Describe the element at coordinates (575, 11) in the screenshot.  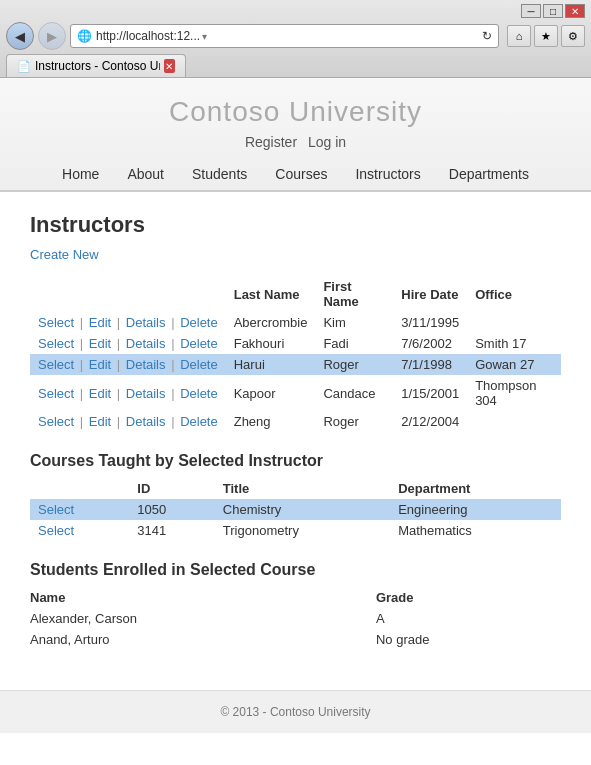
I see `close-button: ✕` at that location.